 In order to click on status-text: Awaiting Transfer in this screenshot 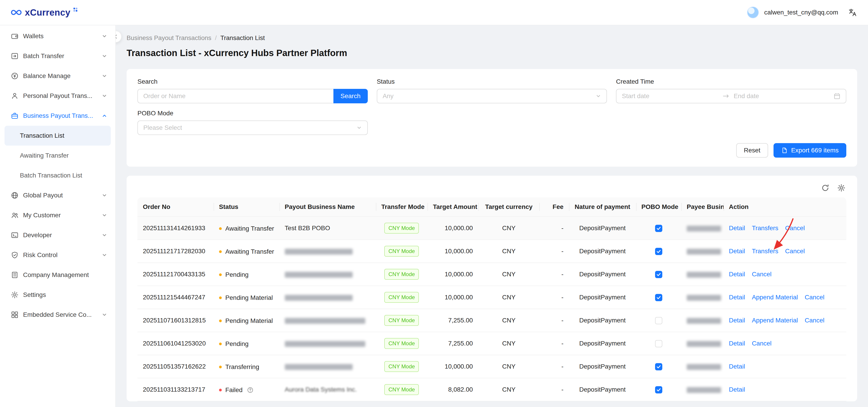, I will do `click(250, 228)`.